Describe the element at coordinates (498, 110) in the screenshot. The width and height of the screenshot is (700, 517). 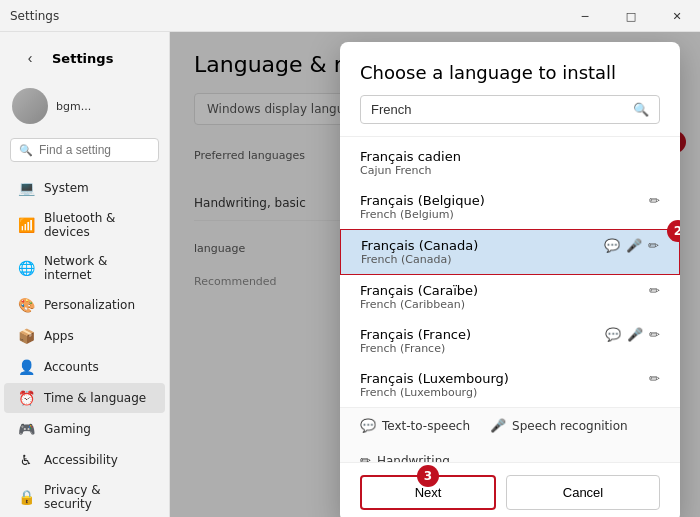
I see `modal-search-input` at that location.